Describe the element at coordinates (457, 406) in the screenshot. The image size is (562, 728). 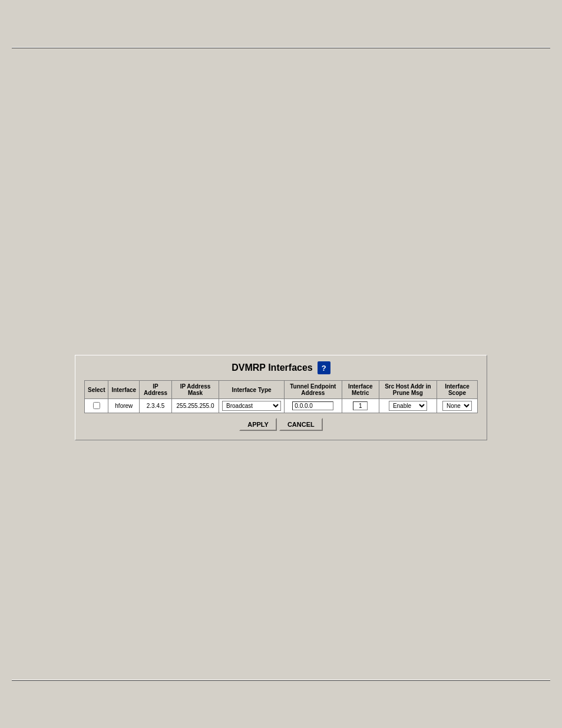
I see `row-scope-cell: None` at that location.